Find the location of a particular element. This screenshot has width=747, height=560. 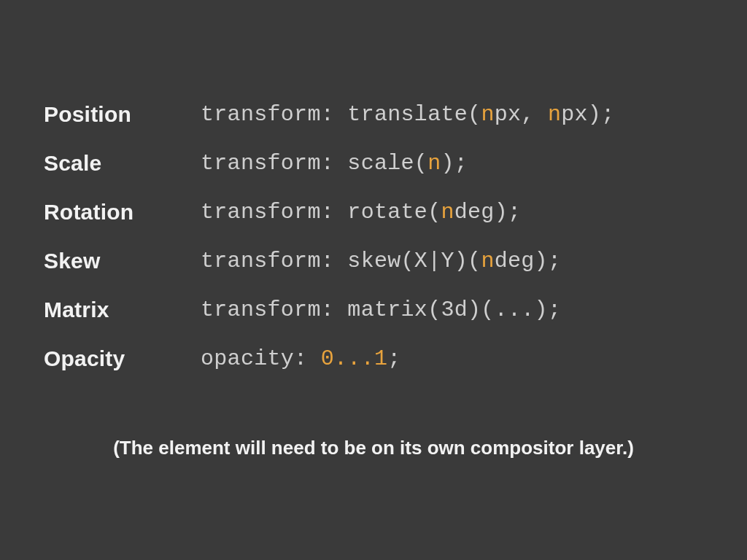

code-token: px); is located at coordinates (588, 114).